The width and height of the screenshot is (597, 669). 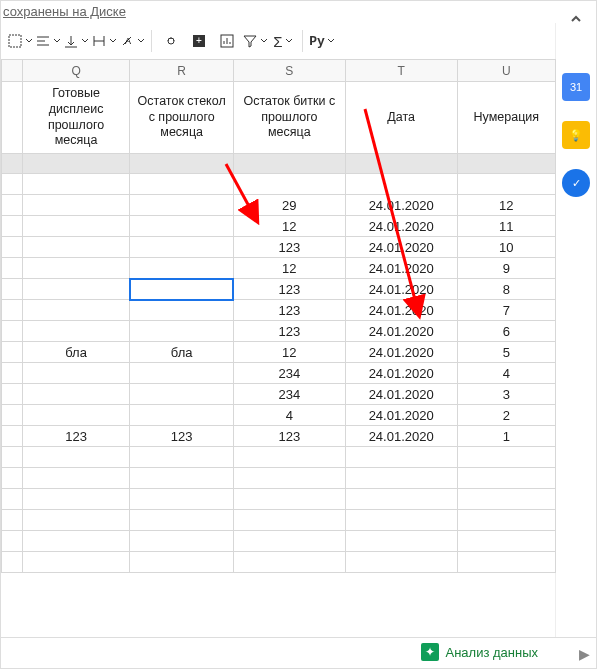 I want to click on save-status-link: сохранены на Диске, so click(x=64, y=12).